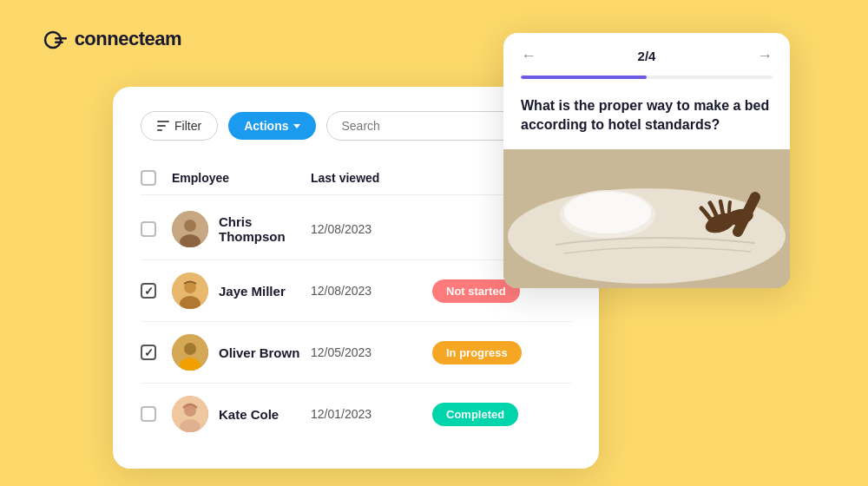 Image resolution: width=868 pixels, height=486 pixels. What do you see at coordinates (647, 120) in the screenshot?
I see `quiz-question: What is the proper way to make a bed acc…` at bounding box center [647, 120].